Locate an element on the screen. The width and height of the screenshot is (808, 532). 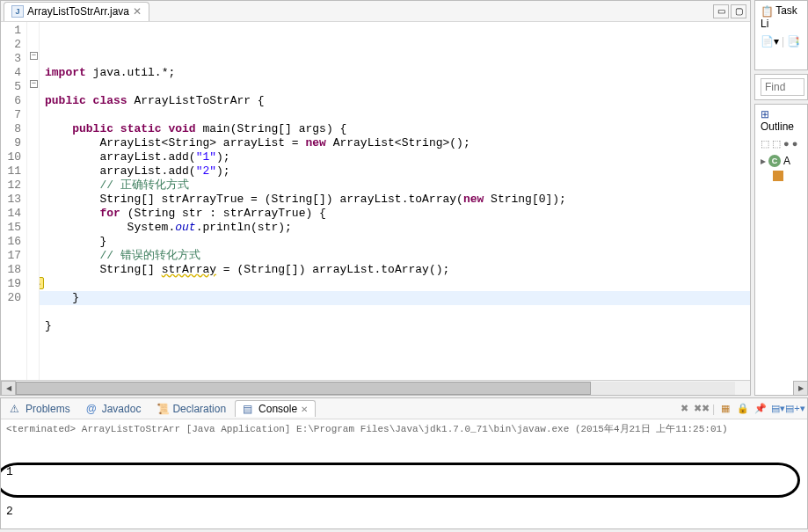
tab-javadoc-label: Javadoc is located at coordinates (121, 409).